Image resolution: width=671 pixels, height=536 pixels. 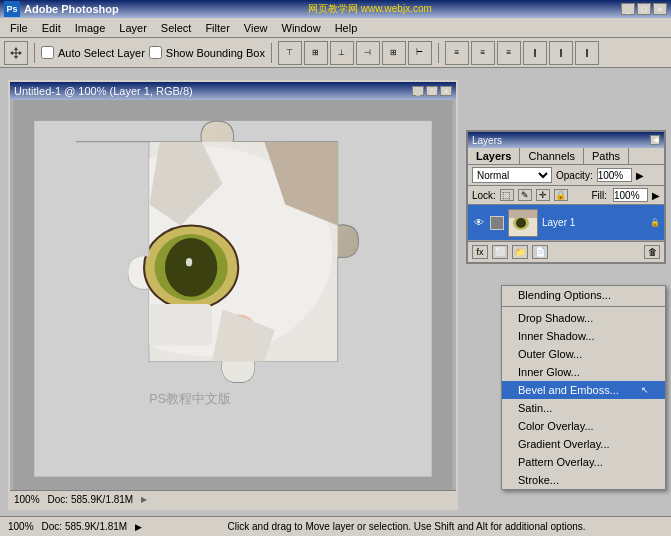 What do you see at coordinates (336, 28) in the screenshot?
I see `menu-bar: File Edit Image Layer Select Filter View…` at bounding box center [336, 28].